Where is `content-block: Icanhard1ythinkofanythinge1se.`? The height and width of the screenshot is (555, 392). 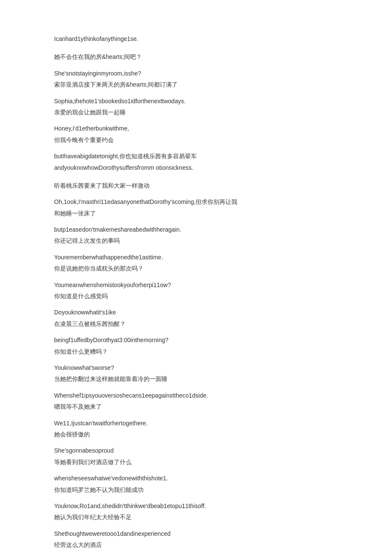
content-block: Icanhard1ythinkofanythinge1se. is located at coordinates (196, 42).